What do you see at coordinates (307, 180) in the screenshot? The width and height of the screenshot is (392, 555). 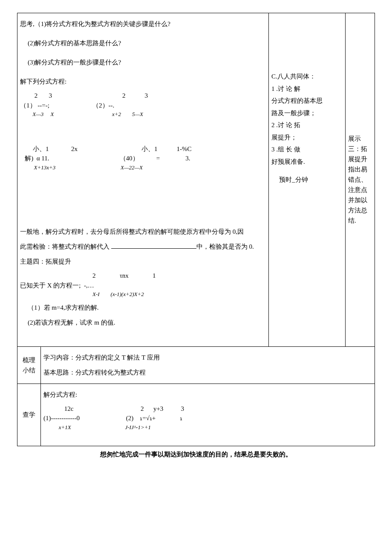 I see `side-timer: 预时_分钟` at bounding box center [307, 180].